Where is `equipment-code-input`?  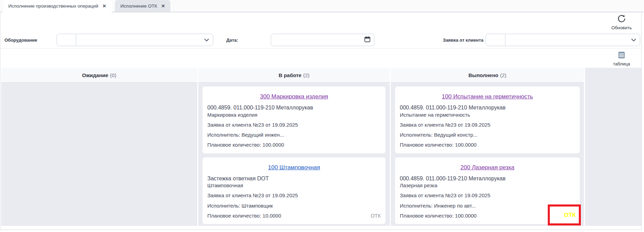 equipment-code-input is located at coordinates (67, 40).